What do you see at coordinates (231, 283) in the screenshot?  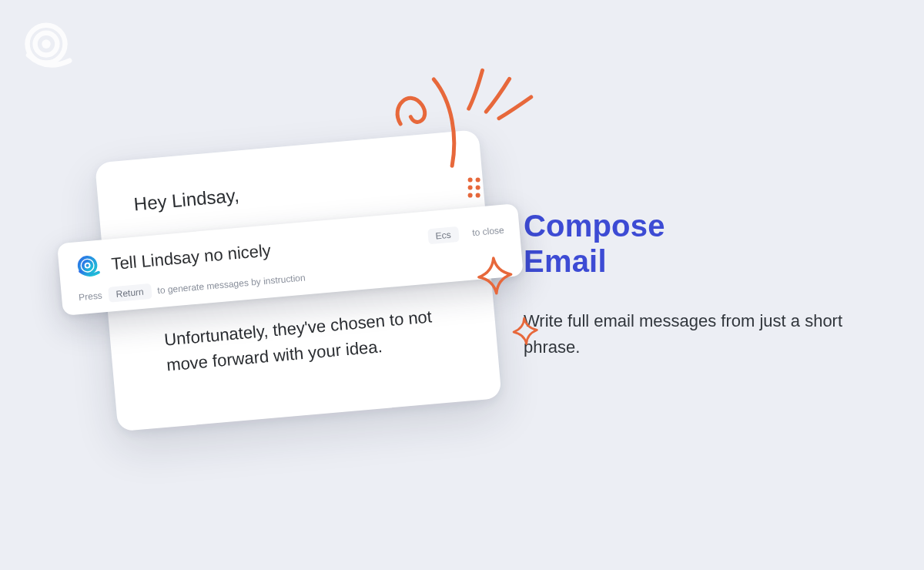 I see `return-hint: to generate messages by instruction` at bounding box center [231, 283].